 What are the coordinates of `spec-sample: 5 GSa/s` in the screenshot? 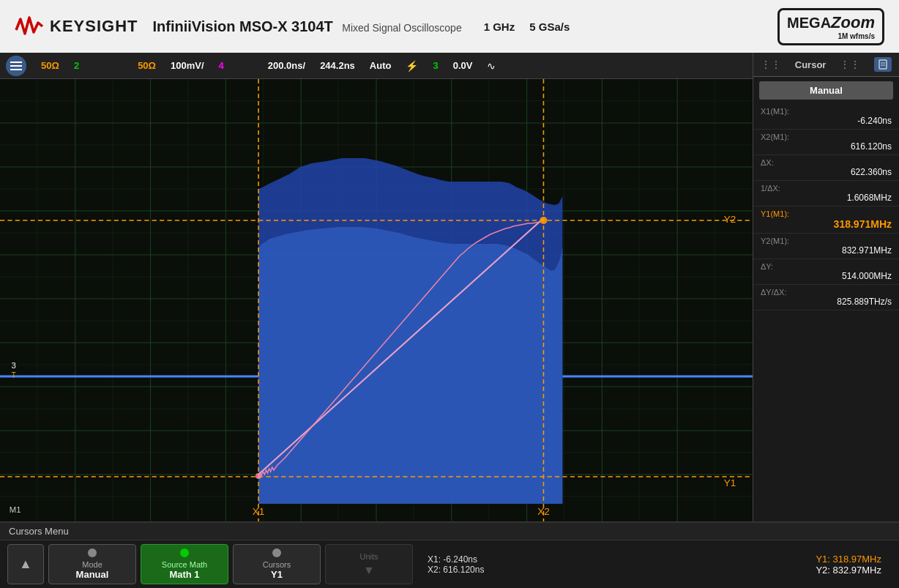 It's located at (549, 26).